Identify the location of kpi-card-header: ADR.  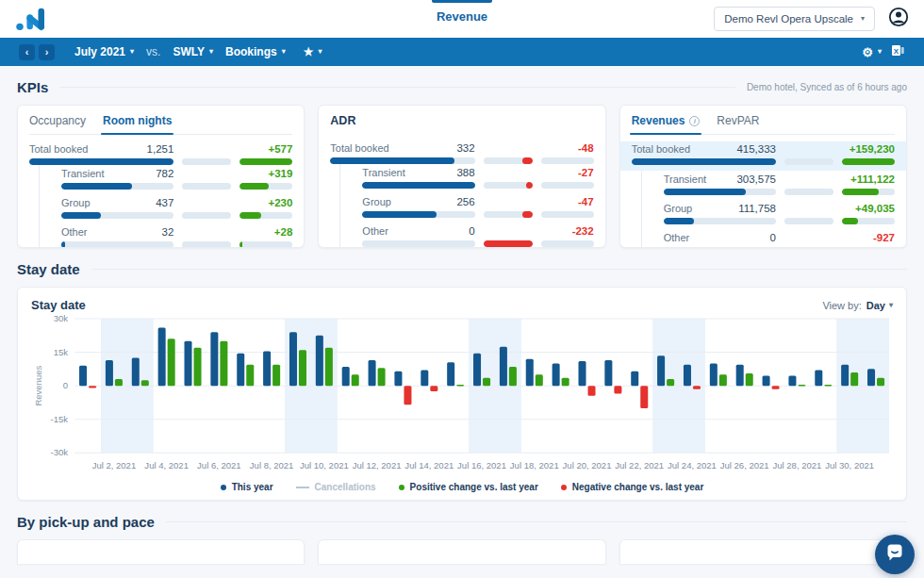
(462, 124).